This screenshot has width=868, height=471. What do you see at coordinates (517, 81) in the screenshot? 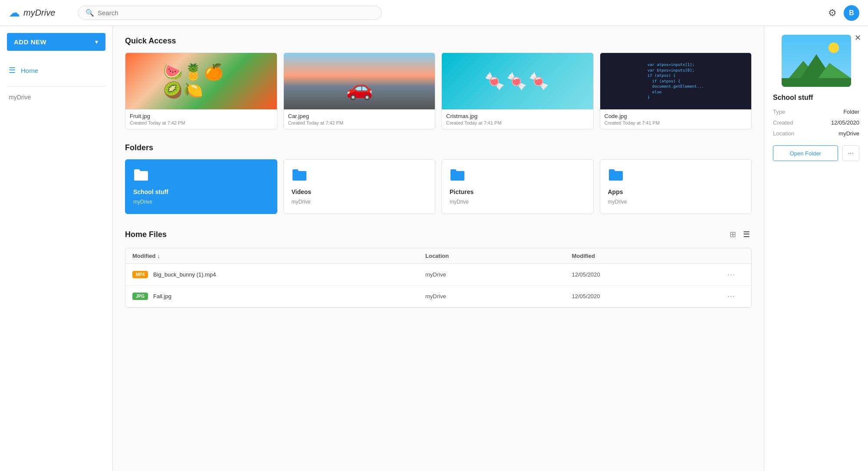
I see `thumb-xmas` at bounding box center [517, 81].